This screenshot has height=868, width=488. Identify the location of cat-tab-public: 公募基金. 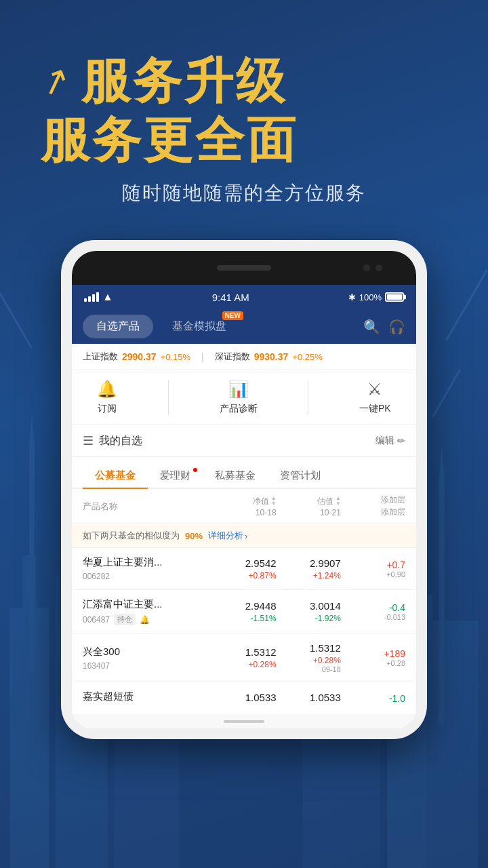
(115, 476).